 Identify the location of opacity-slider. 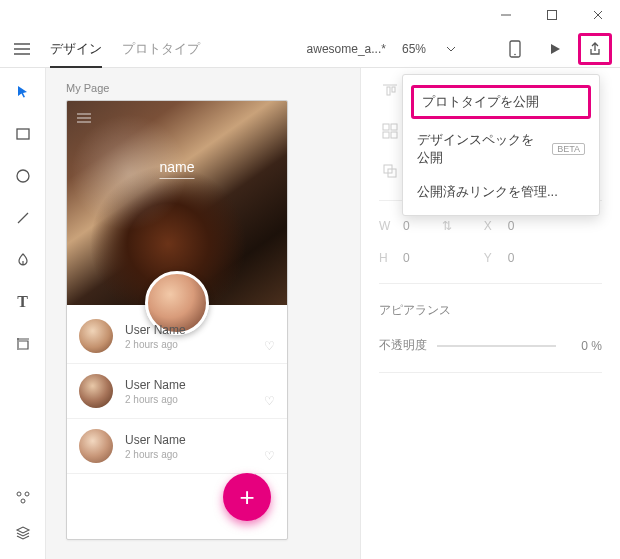
(496, 346).